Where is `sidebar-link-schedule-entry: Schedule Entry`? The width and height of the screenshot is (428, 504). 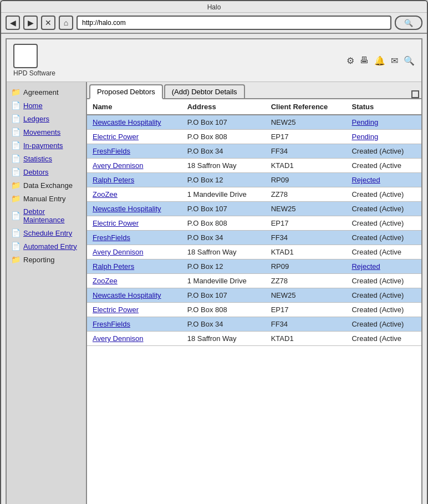 sidebar-link-schedule-entry: Schedule Entry is located at coordinates (48, 233).